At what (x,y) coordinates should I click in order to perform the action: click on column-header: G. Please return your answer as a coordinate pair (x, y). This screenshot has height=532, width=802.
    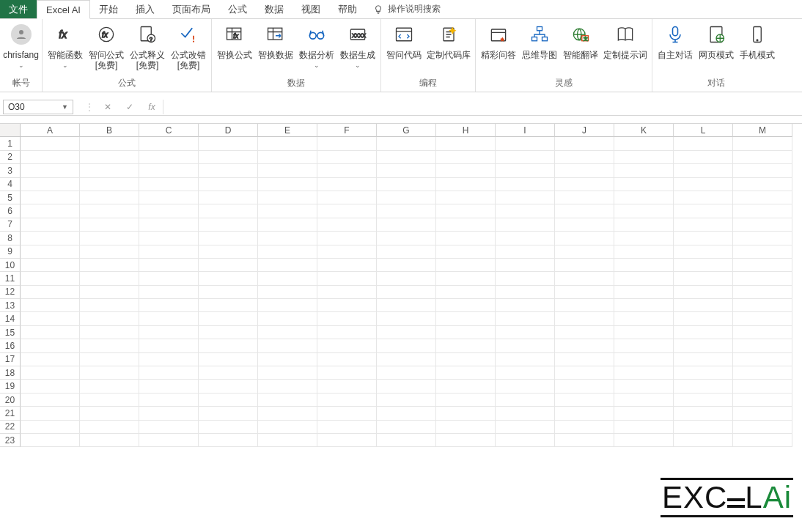
    Looking at the image, I should click on (406, 130).